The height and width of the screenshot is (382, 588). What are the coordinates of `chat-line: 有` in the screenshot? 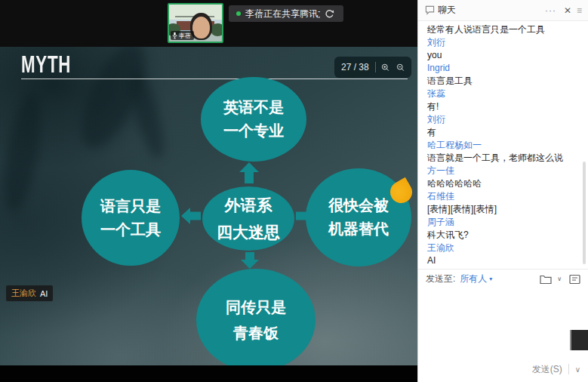 It's located at (500, 133).